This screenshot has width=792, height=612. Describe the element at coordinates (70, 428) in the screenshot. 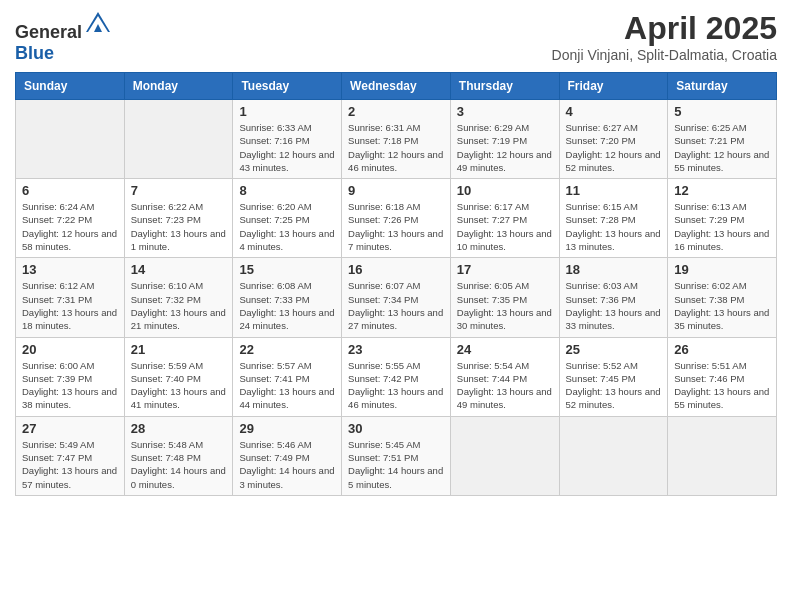

I see `day-number: 27` at that location.